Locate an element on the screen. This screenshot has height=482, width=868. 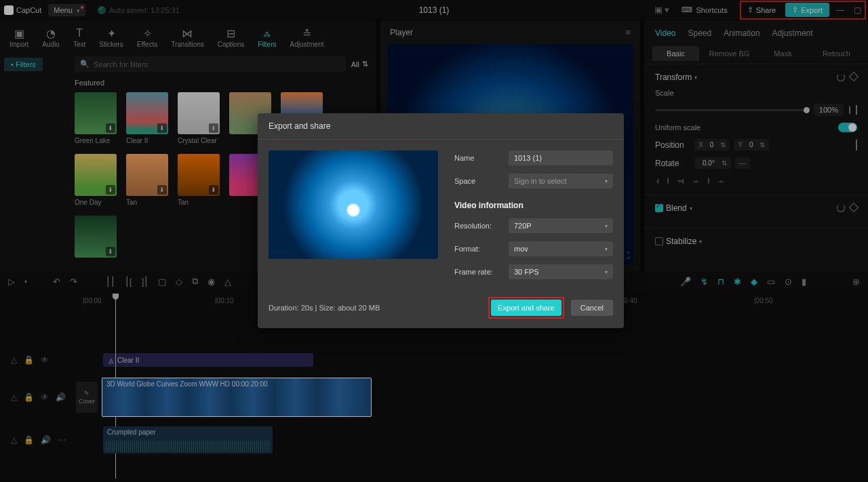
tab-adjustment-right: Adjustment is located at coordinates (793, 33).